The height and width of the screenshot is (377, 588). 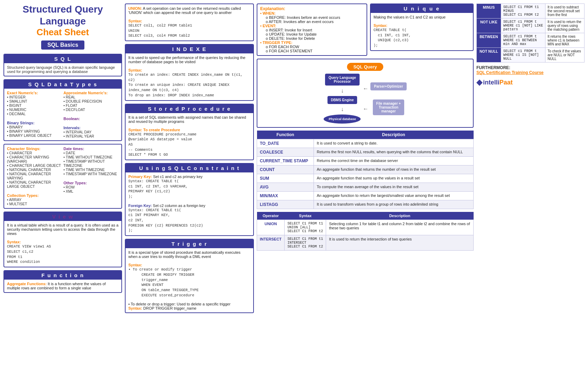 What do you see at coordinates (315, 17) in the screenshot?
I see `before-item: o BEFORE: Invokes before an event occurs` at bounding box center [315, 17].